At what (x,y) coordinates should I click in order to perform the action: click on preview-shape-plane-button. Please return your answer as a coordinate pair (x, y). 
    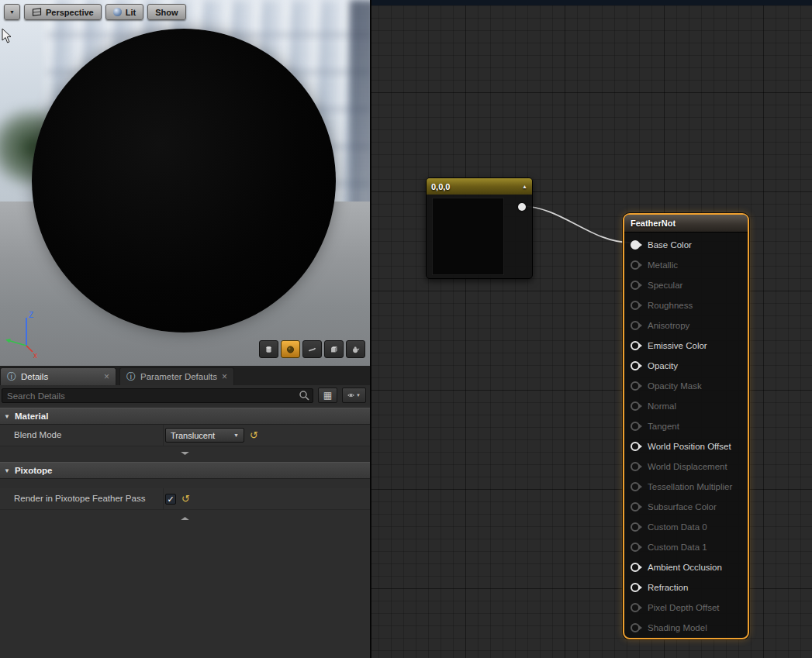
    Looking at the image, I should click on (312, 349).